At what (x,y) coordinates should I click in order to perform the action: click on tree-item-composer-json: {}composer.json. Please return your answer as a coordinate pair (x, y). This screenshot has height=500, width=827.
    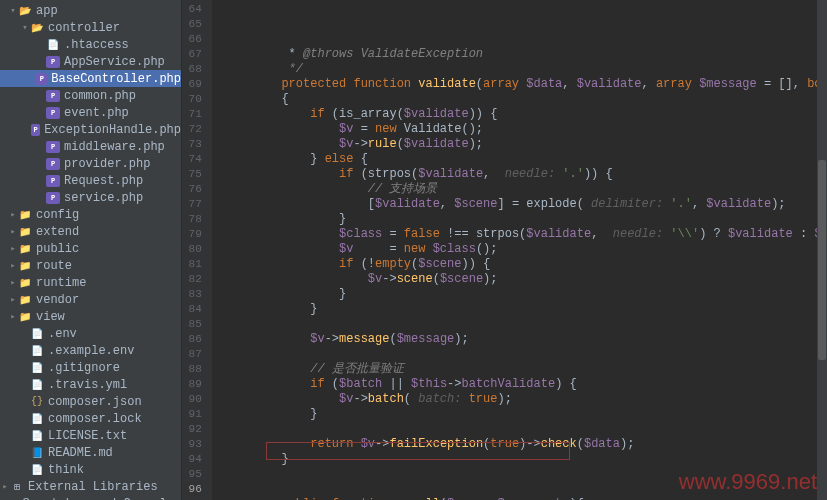
    Looking at the image, I should click on (90, 402).